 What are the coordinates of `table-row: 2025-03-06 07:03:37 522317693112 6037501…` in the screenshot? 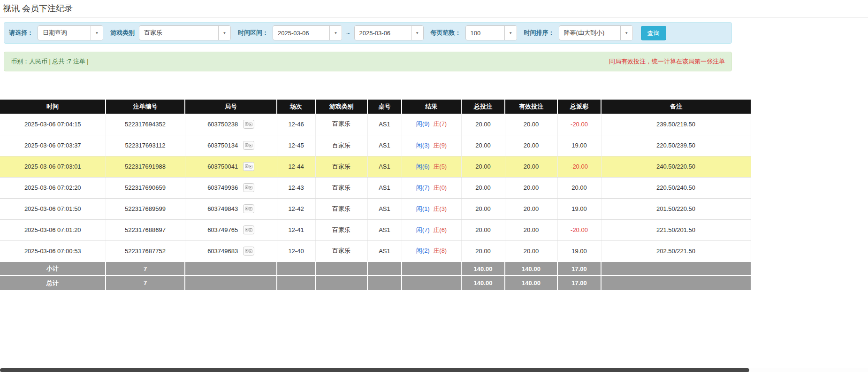 It's located at (375, 146).